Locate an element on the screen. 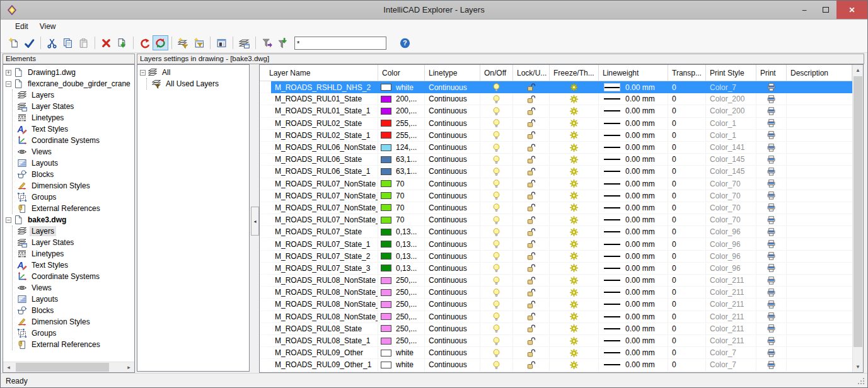 This screenshot has height=388, width=868. color-cell: white is located at coordinates (402, 353).